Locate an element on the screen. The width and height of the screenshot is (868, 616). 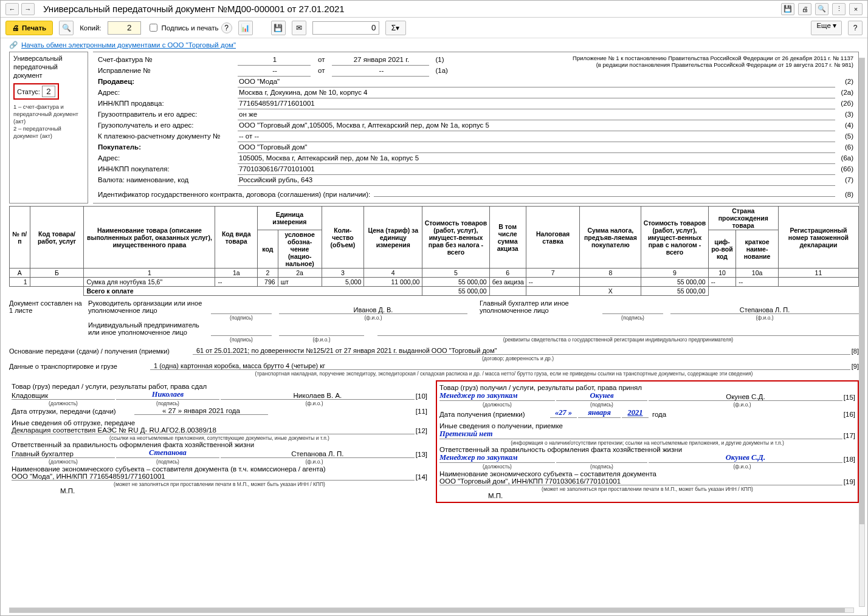
table-format-button: 📊 is located at coordinates (246, 28).